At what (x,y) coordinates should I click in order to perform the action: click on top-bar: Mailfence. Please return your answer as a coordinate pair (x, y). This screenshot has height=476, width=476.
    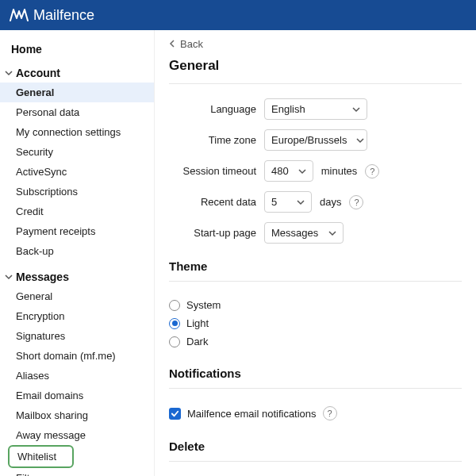
    Looking at the image, I should click on (238, 15).